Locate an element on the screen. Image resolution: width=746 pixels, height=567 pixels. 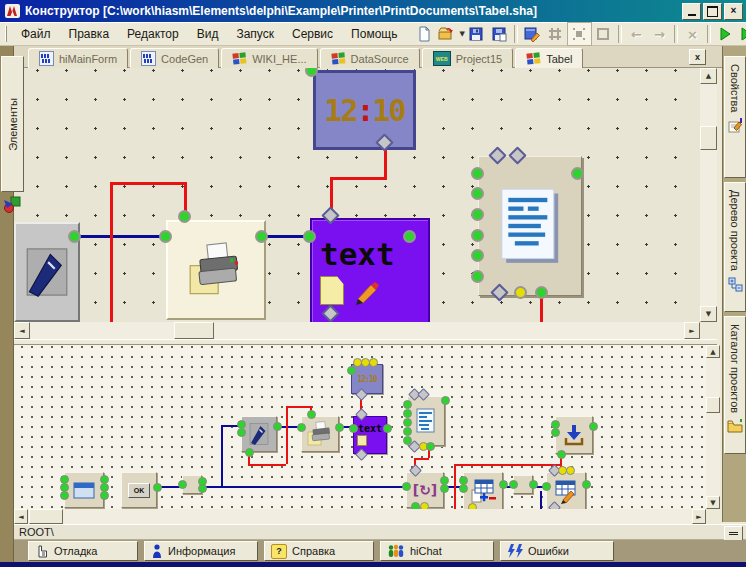
splitter-button is located at coordinates (734, 534).